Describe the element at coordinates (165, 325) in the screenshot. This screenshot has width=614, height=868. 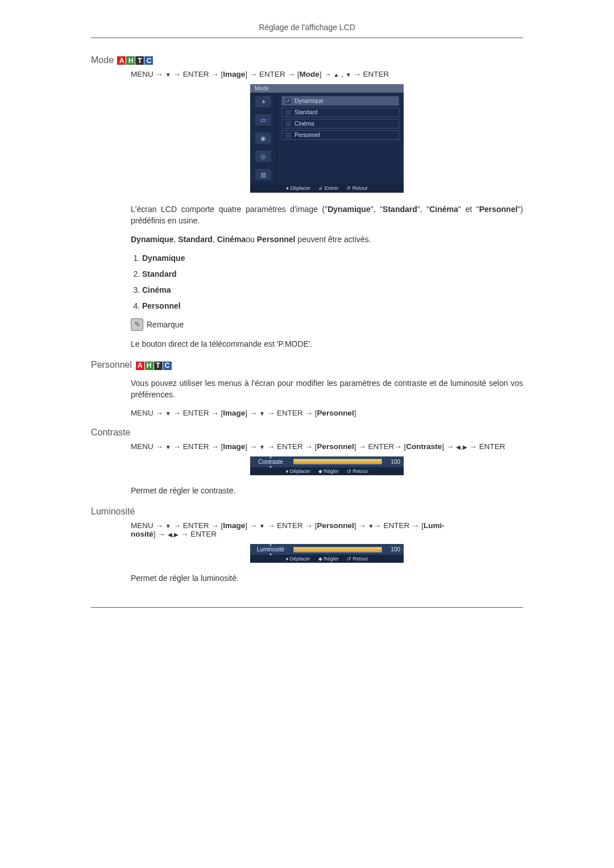
I see `note-label: Remarque` at that location.